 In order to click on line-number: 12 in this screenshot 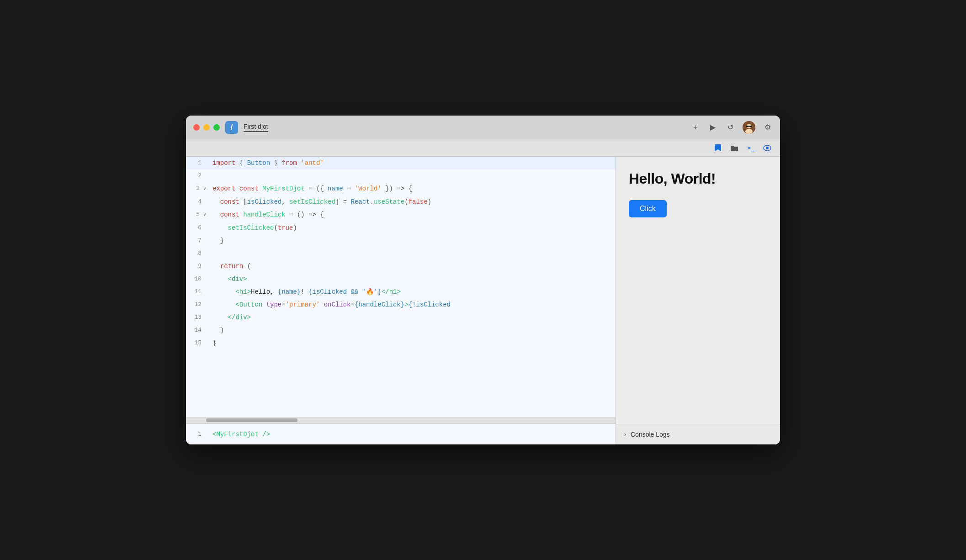, I will do `click(197, 305)`.